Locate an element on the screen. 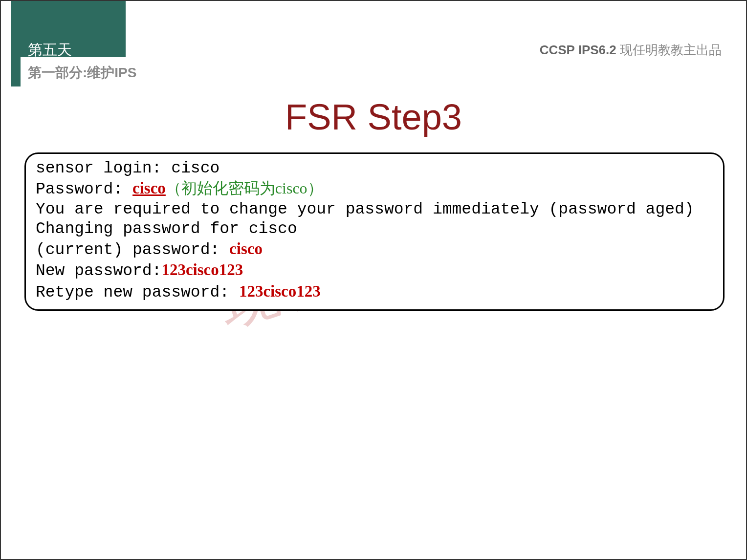  course-code: CCSP IPS6.2 is located at coordinates (578, 50).